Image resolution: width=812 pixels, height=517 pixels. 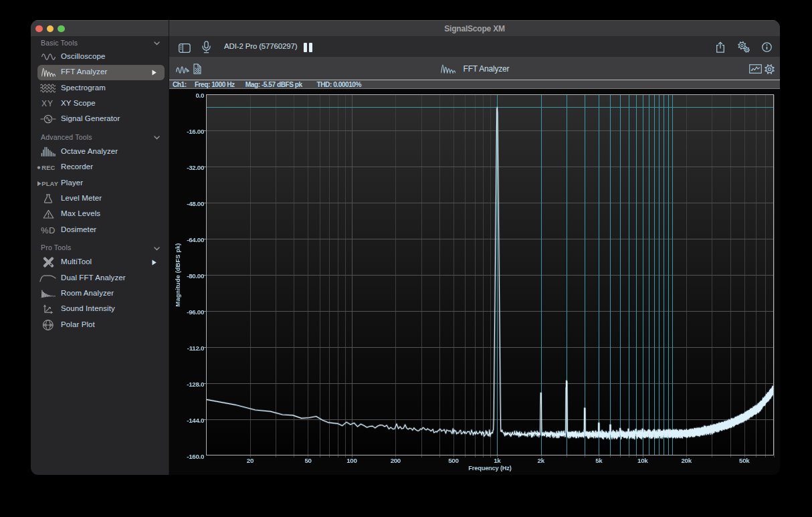 What do you see at coordinates (49, 183) in the screenshot?
I see `svg-text: PLAY` at bounding box center [49, 183].